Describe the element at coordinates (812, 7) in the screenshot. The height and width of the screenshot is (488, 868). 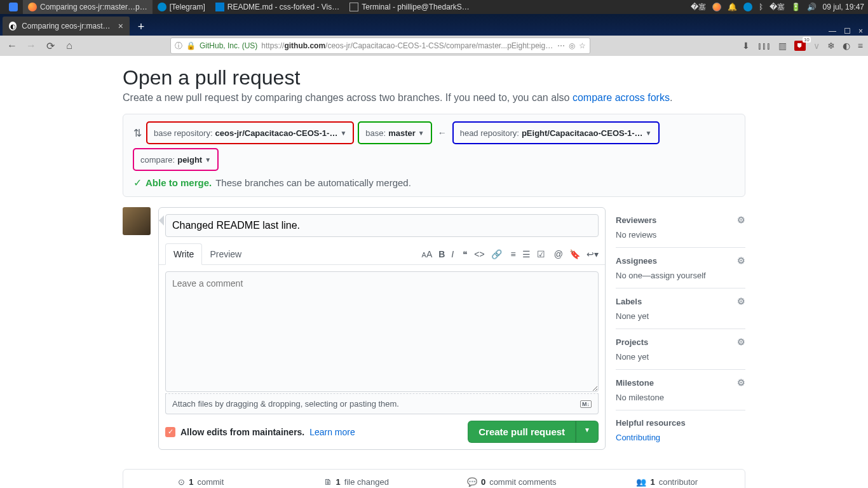
I see `volume-icon: 🔊` at that location.